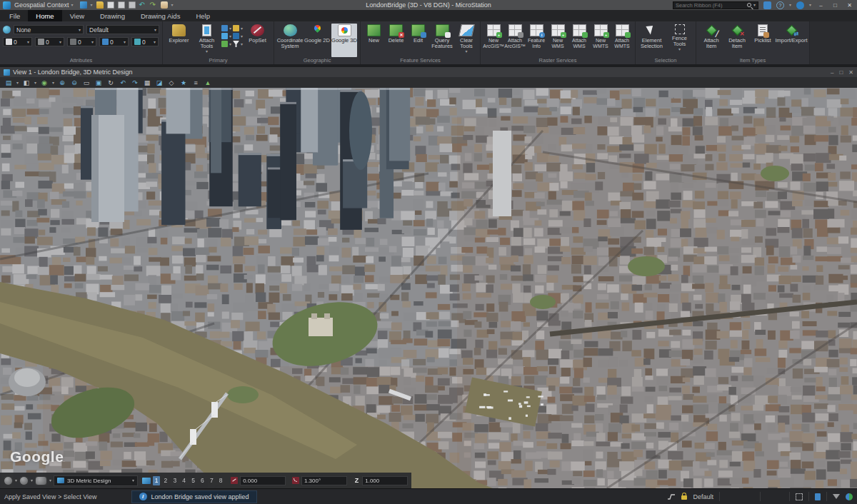  What do you see at coordinates (711, 40) in the screenshot?
I see `attach-item-button: ╱ Attach Item` at bounding box center [711, 40].